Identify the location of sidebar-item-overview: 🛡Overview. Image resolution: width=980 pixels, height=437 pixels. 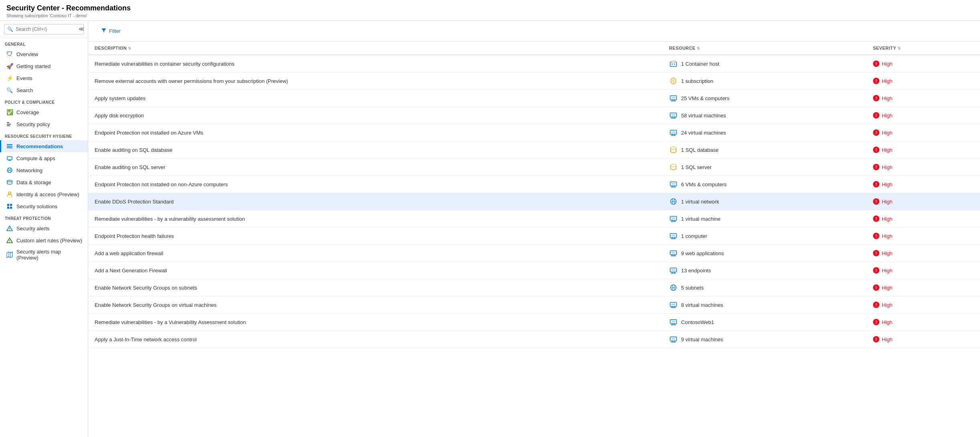
(44, 54).